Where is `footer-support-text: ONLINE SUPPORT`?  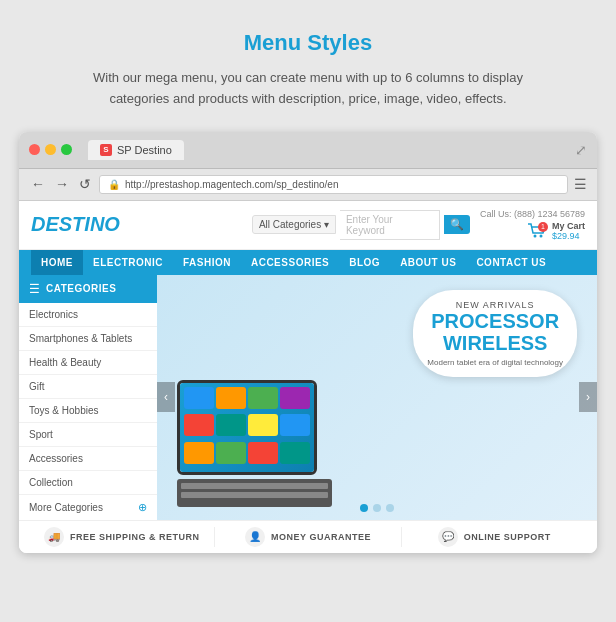
footer-support-text: ONLINE SUPPORT is located at coordinates (508, 537).